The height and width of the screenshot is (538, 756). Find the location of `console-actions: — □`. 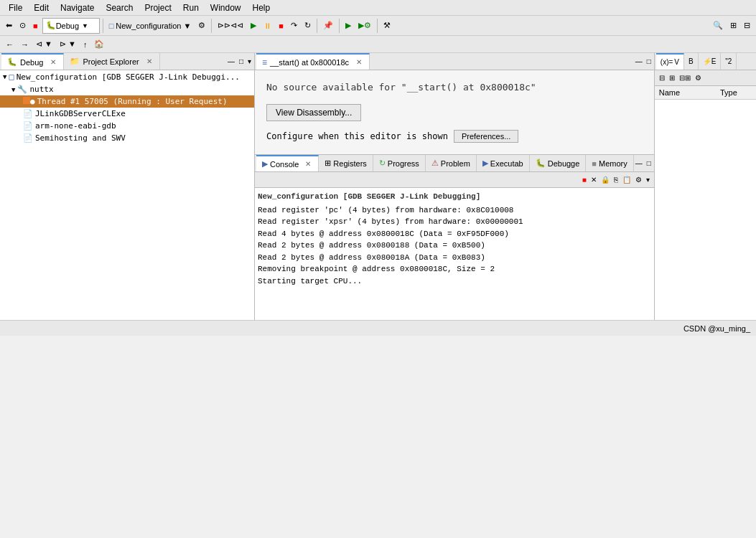

console-actions: — □ is located at coordinates (643, 164).